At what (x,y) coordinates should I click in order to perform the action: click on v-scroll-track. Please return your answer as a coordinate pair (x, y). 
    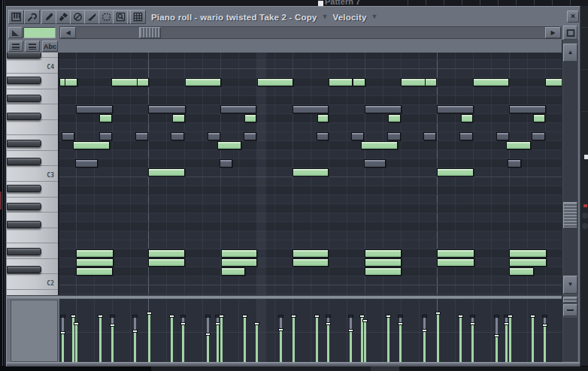
    Looking at the image, I should click on (570, 168).